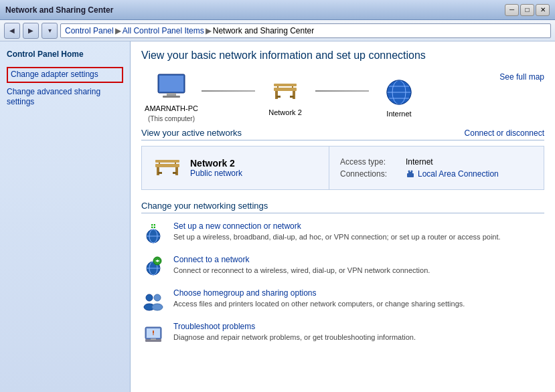 This screenshot has height=392, width=555. I want to click on connect-network-icon, so click(153, 267).